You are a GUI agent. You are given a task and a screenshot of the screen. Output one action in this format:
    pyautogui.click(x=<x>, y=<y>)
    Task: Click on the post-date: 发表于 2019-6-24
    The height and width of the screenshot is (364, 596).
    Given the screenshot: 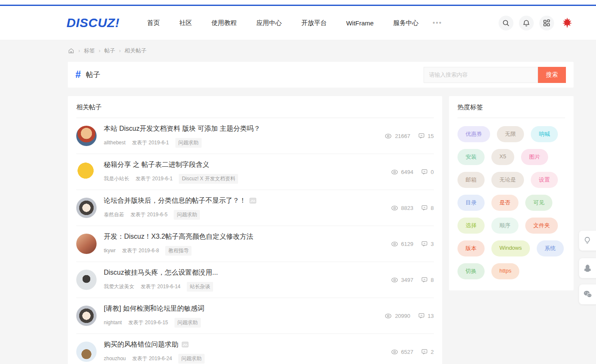 What is the action you would take?
    pyautogui.click(x=152, y=359)
    